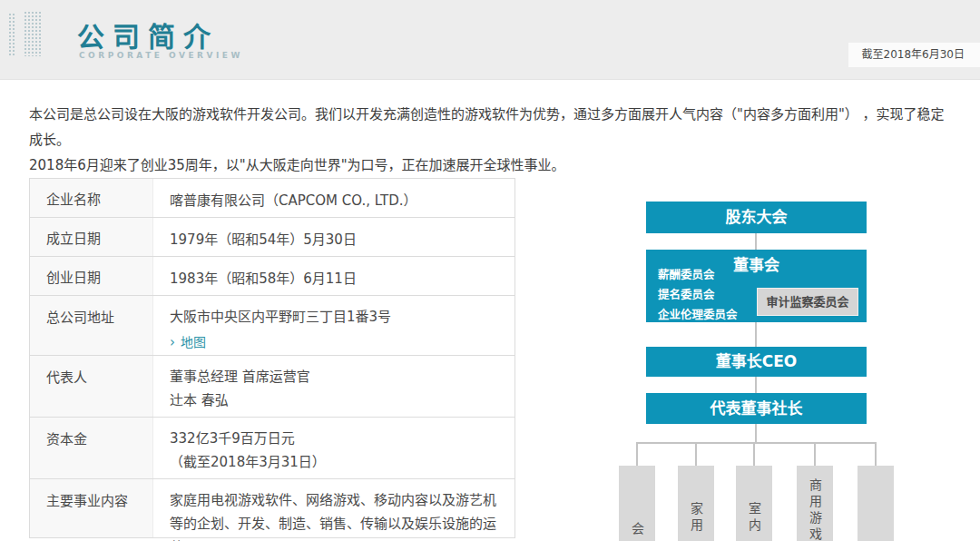 This screenshot has width=980, height=541. I want to click on committee-item: 企业伦理委员会, so click(698, 315).